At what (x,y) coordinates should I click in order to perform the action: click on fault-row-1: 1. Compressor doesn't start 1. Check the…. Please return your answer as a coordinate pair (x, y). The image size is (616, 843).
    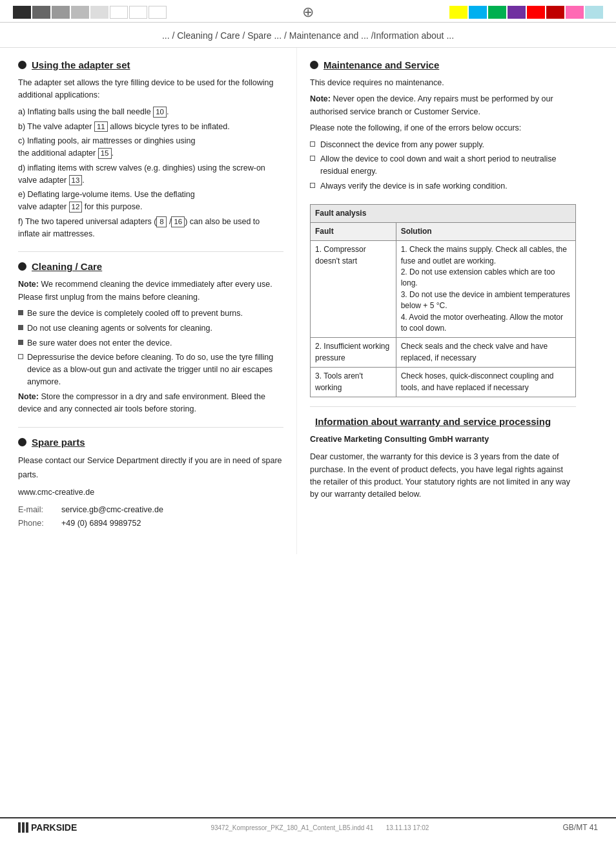
    Looking at the image, I should click on (443, 289).